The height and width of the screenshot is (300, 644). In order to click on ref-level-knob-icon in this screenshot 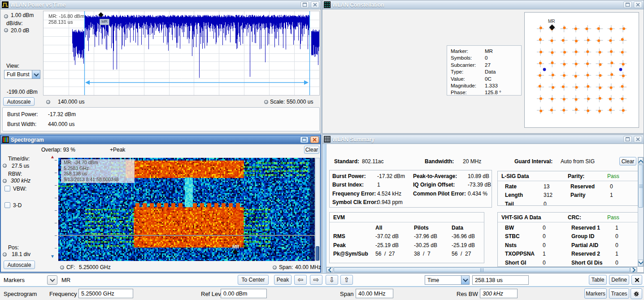, I will do `click(6, 16)`.